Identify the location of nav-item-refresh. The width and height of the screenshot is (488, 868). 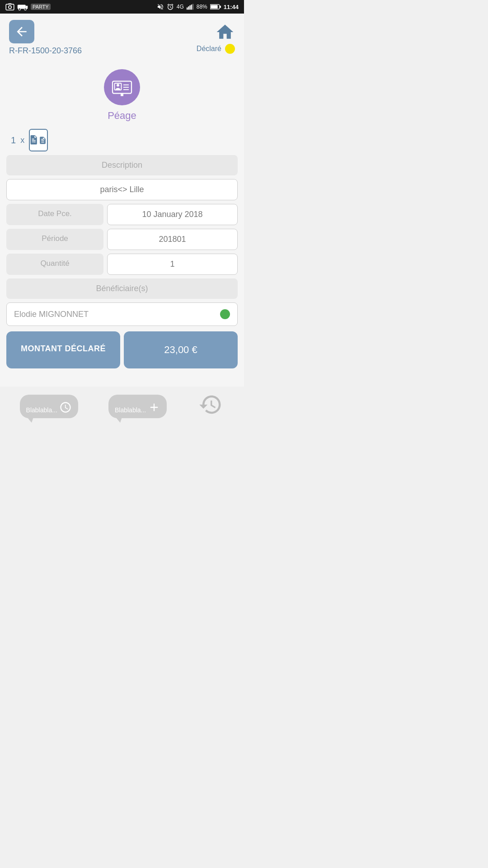
(211, 405).